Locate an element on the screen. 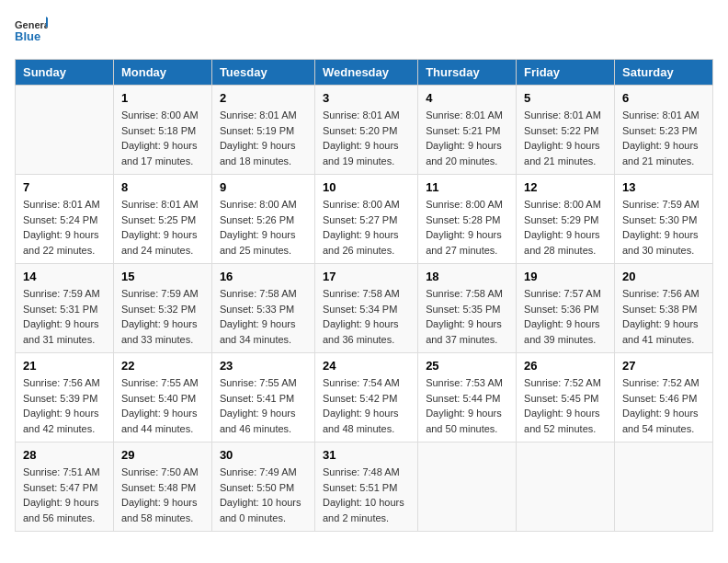  day-info: Sunrise: 8:01 AMSunset: 5:21 PMDaylight:… is located at coordinates (467, 138).